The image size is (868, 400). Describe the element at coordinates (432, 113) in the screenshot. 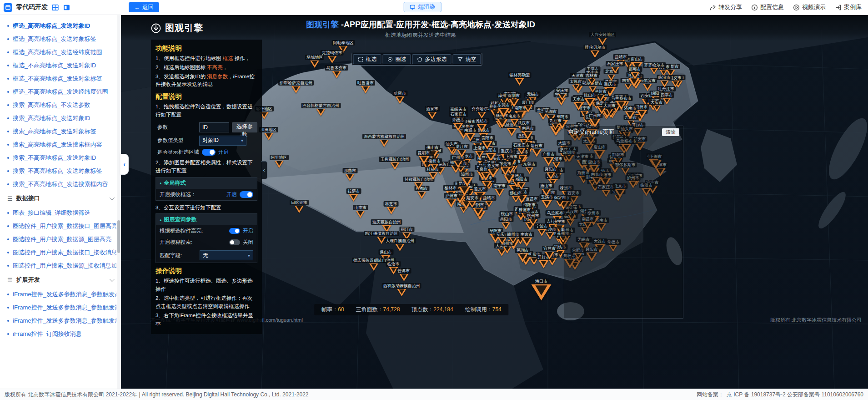

I see `map-marker: 酒泉市` at that location.